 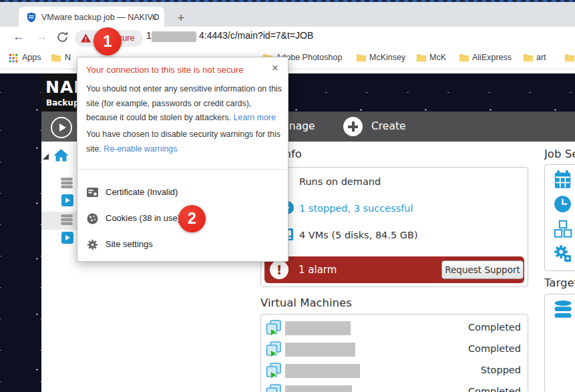 I want to click on tab-strip: VMware backup job — NAKIVO B × +, so click(x=287, y=15).